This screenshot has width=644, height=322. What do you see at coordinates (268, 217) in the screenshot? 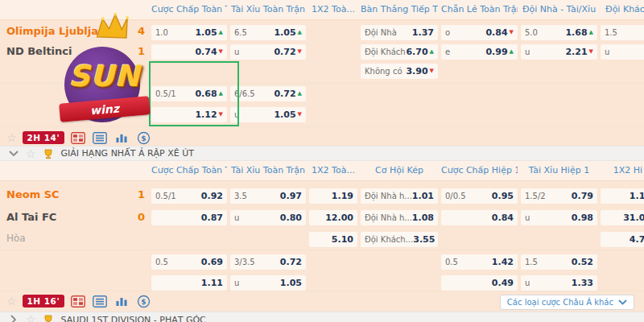
I see `odds-cell: u0.80` at bounding box center [268, 217].